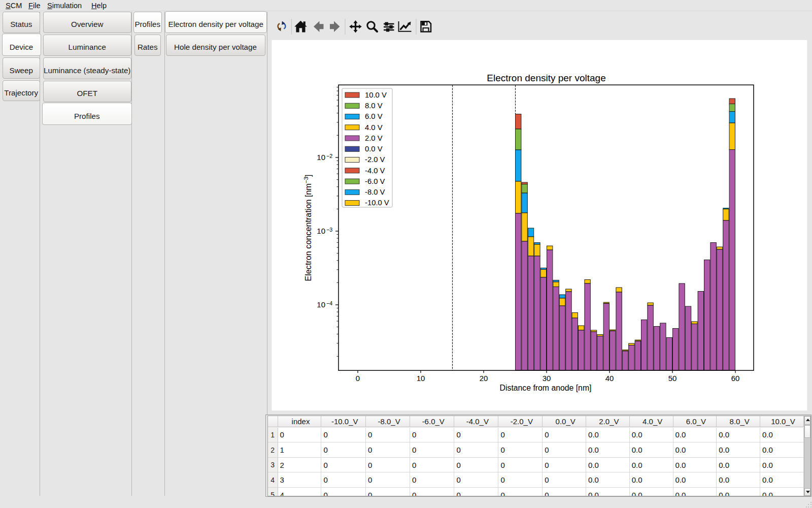 This screenshot has height=508, width=812. I want to click on svg-text: 20, so click(484, 378).